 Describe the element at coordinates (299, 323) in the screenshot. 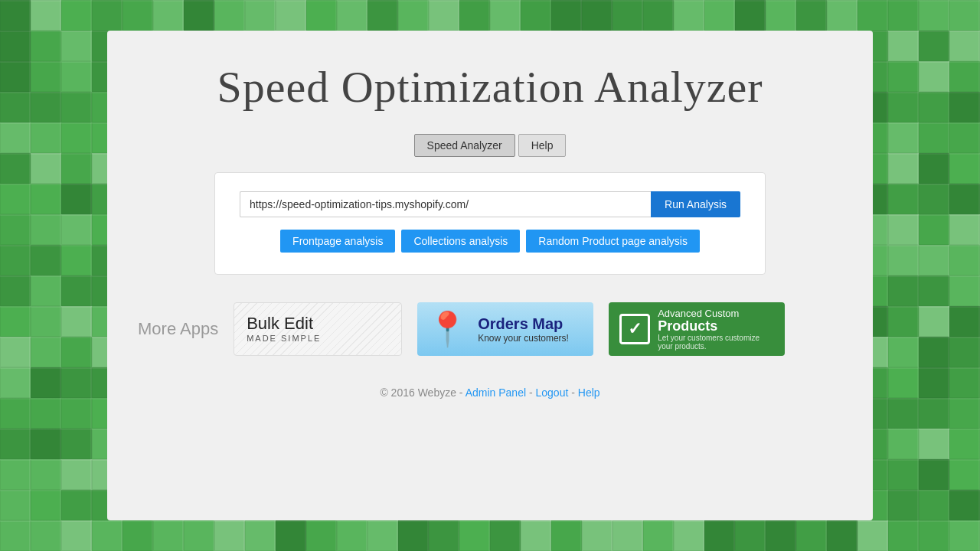

I see `edit-normal: Edit` at that location.